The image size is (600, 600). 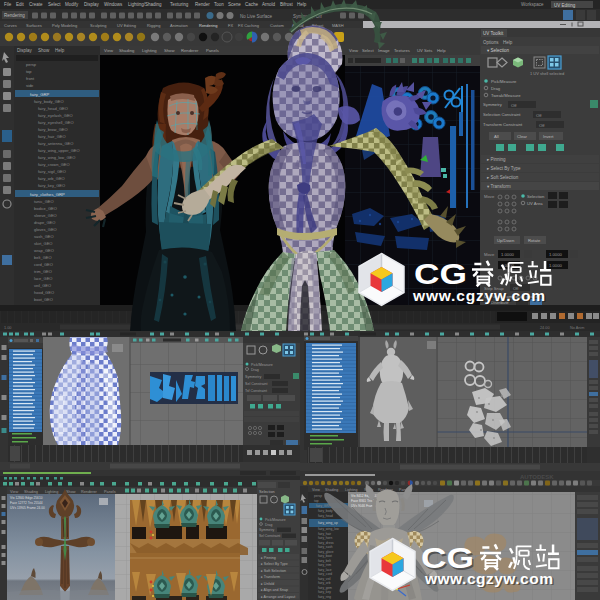 What do you see at coordinates (48, 194) in the screenshot?
I see `svg-text: fairy_clothes_GRP` at bounding box center [48, 194].